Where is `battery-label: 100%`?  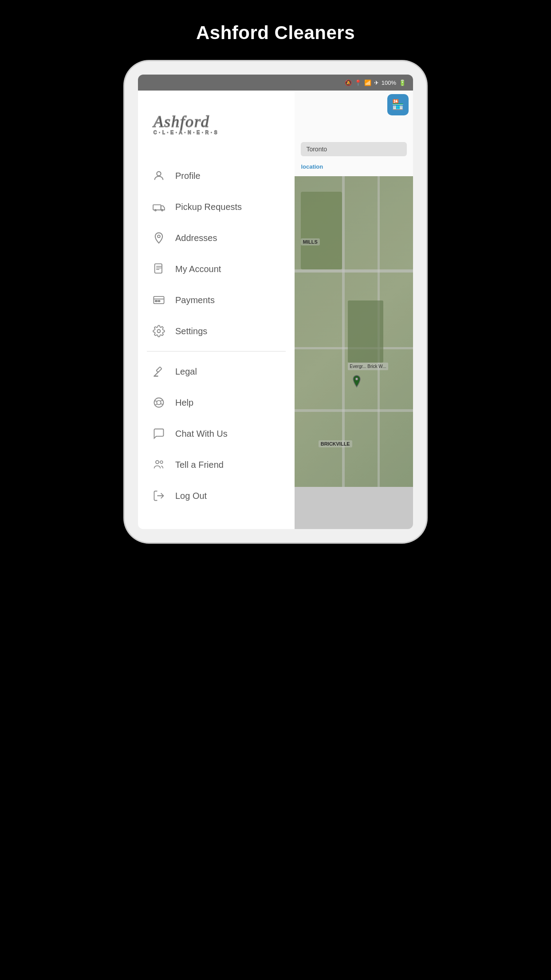
battery-label: 100% is located at coordinates (389, 83).